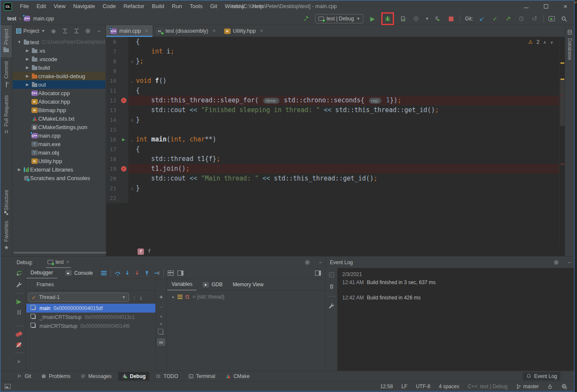 The height and width of the screenshot is (392, 577). What do you see at coordinates (333, 130) in the screenshot?
I see `code-line-15: 15` at bounding box center [333, 130].